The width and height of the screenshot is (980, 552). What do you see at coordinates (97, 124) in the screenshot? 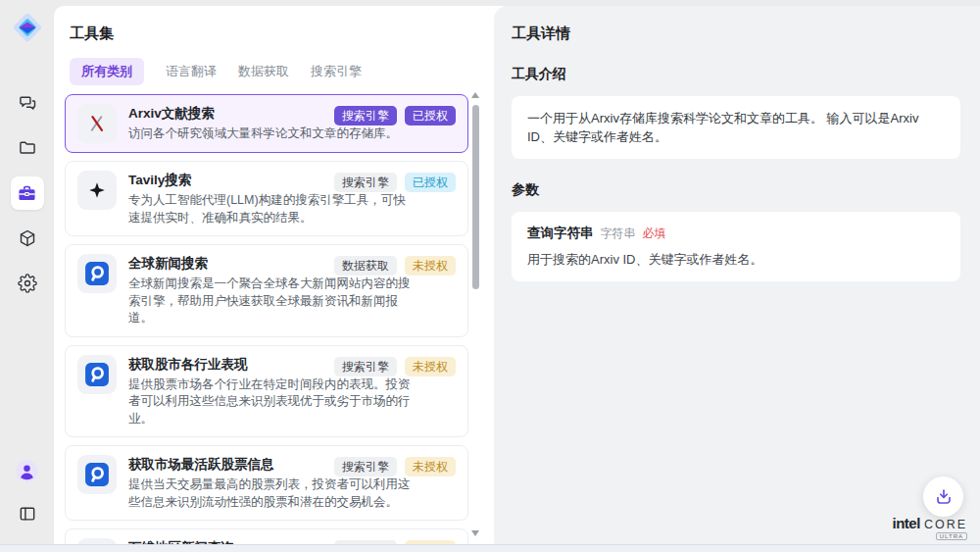
I see `arxiv-icon` at bounding box center [97, 124].